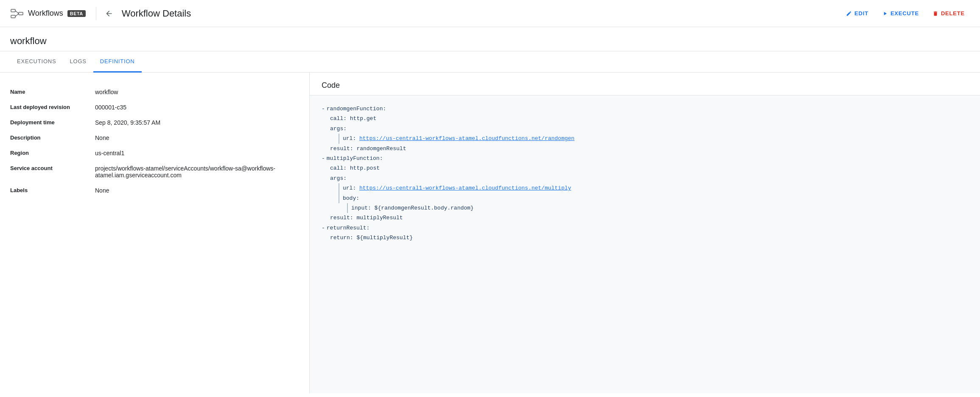  What do you see at coordinates (118, 62) in the screenshot?
I see `tab-definition: DEFINITION` at bounding box center [118, 62].